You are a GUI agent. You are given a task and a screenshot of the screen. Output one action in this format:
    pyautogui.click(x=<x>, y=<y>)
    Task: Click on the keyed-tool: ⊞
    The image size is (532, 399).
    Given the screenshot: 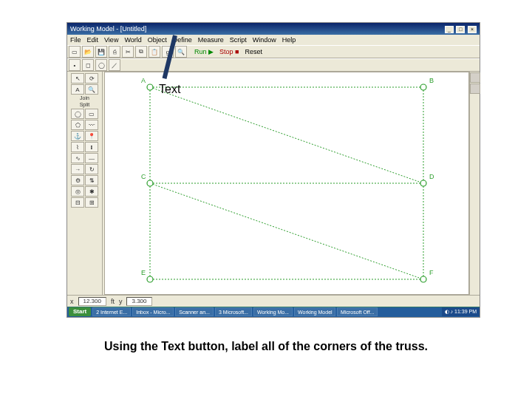 What is the action you would take?
    pyautogui.click(x=92, y=202)
    